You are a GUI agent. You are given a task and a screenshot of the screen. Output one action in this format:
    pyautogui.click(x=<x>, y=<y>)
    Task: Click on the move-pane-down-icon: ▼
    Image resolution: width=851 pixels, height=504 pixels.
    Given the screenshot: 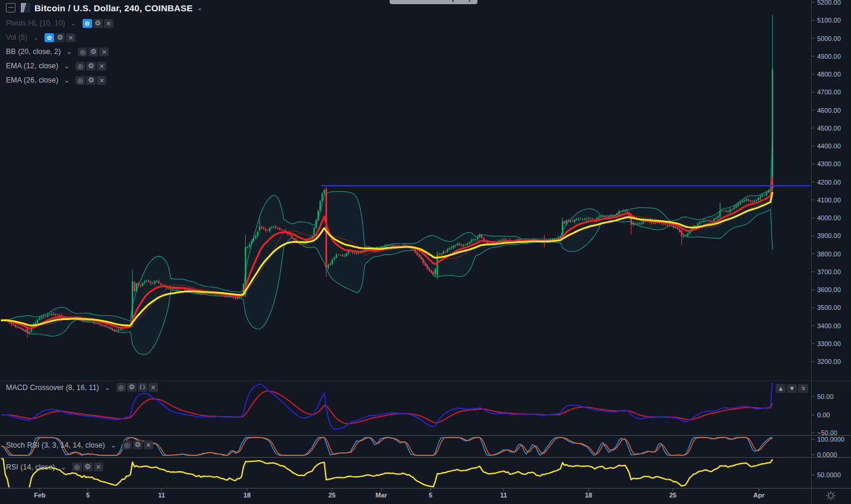 What is the action you would take?
    pyautogui.click(x=792, y=388)
    